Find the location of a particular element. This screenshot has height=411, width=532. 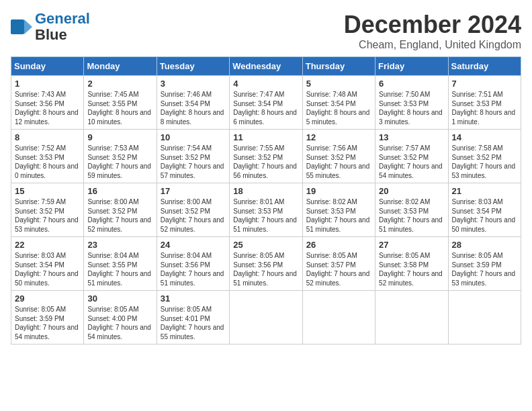

logo-icon is located at coordinates (21, 27).